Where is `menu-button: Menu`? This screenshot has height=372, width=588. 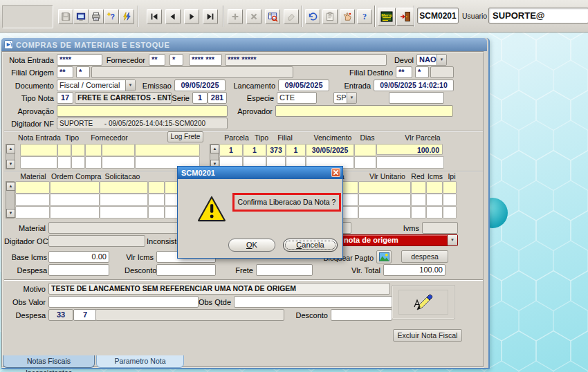 menu-button: Menu is located at coordinates (387, 17).